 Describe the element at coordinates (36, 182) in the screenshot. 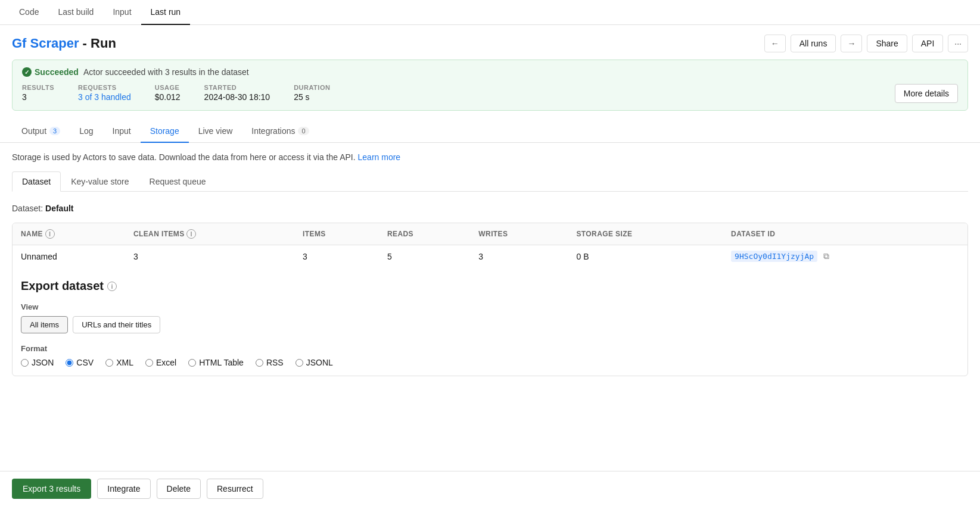

I see `storage-tab-dataset: Dataset` at that location.